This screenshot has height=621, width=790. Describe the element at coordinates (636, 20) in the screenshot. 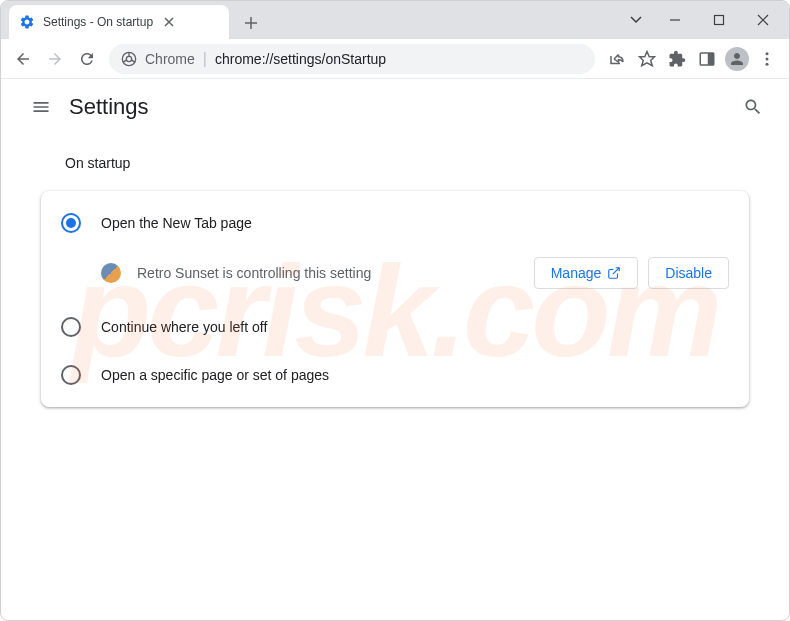

I see `tab-search-icon` at that location.